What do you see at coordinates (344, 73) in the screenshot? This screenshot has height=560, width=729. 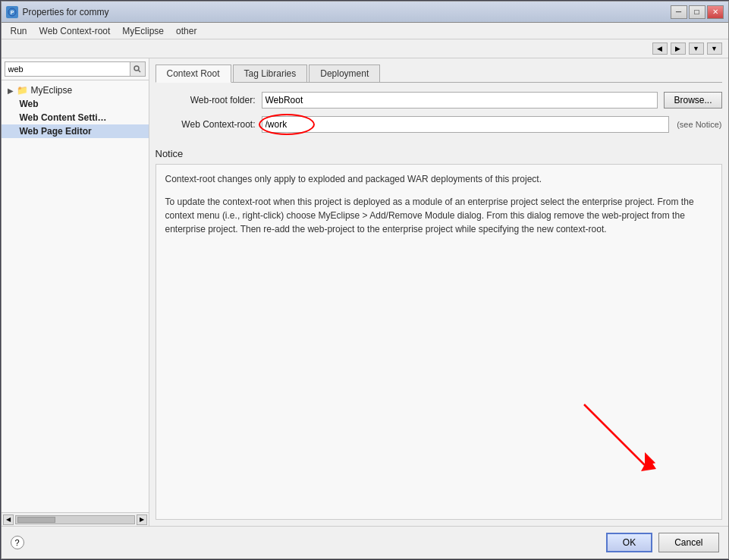 I see `tab-deployment: Deployment` at bounding box center [344, 73].